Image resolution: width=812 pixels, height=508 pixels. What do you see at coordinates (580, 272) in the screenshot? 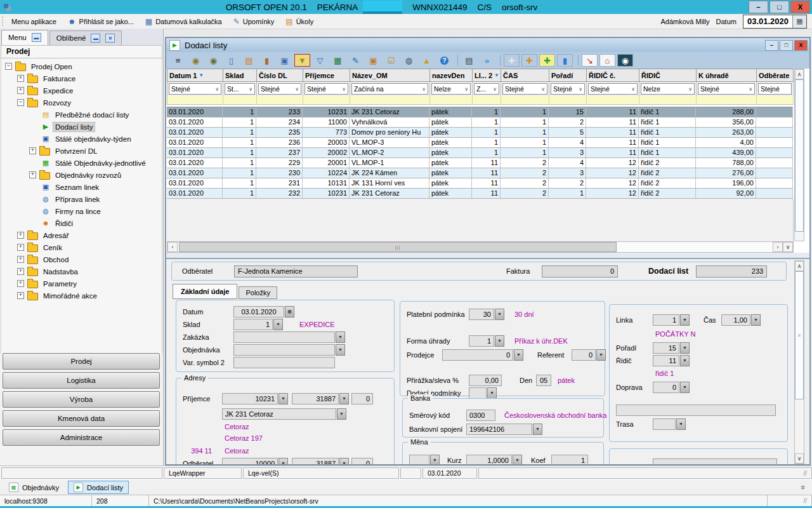
I see `invoice-field: 0` at bounding box center [580, 272].